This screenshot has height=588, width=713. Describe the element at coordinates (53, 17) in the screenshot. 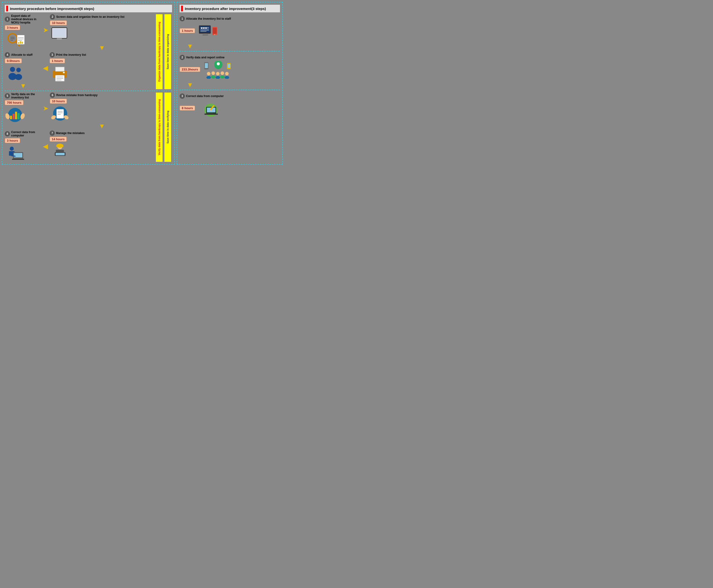

I see `step-2-number: 2` at that location.